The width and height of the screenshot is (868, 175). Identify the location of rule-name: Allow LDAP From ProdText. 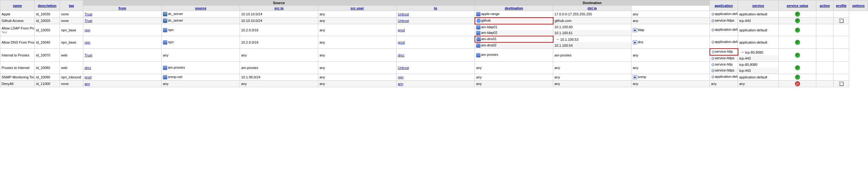
(18, 30).